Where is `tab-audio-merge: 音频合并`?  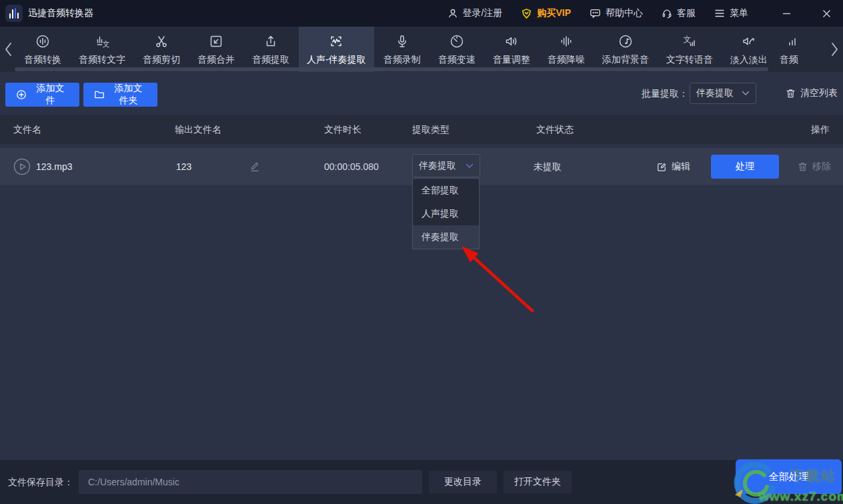 tab-audio-merge: 音频合并 is located at coordinates (216, 49).